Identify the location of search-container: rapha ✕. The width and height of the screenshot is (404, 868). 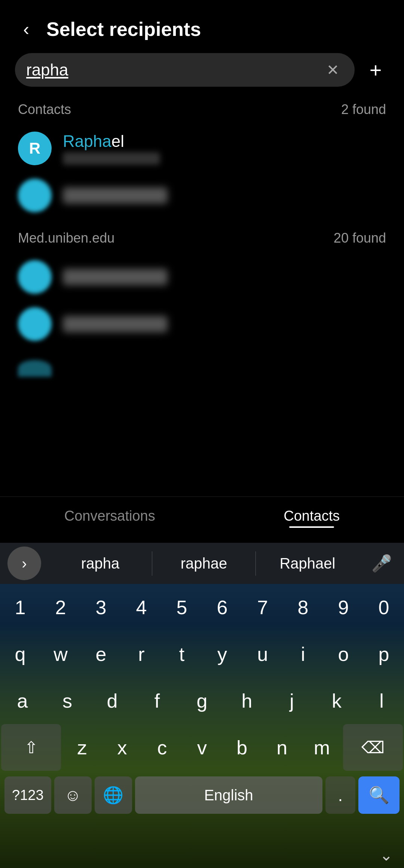
(185, 70).